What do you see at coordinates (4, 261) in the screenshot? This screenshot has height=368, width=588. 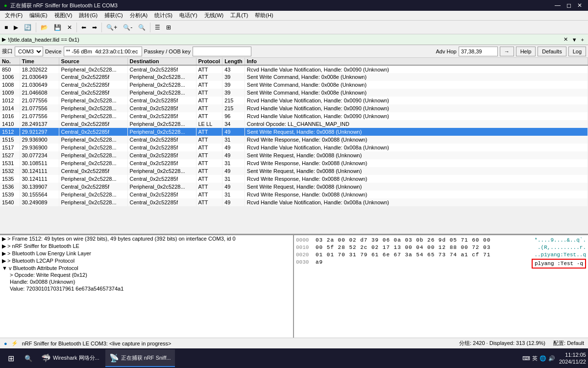 I see `detail-l2cap-toggle: ▶` at bounding box center [4, 261].